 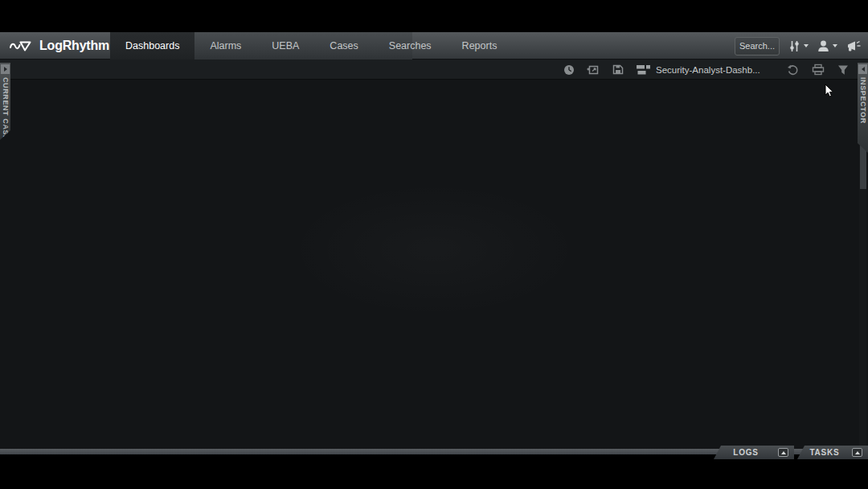 I want to click on toolbar-right-group, so click(x=818, y=69).